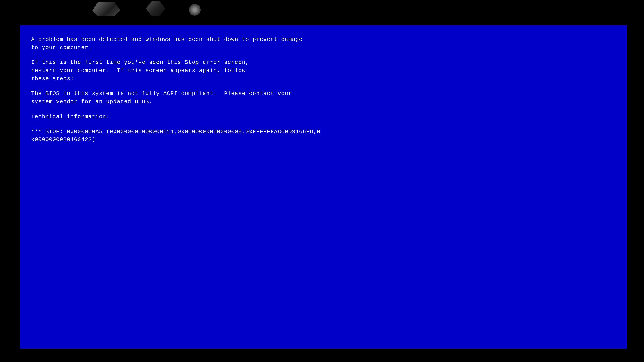 The height and width of the screenshot is (362, 644). I want to click on camera-overlay, so click(322, 13).